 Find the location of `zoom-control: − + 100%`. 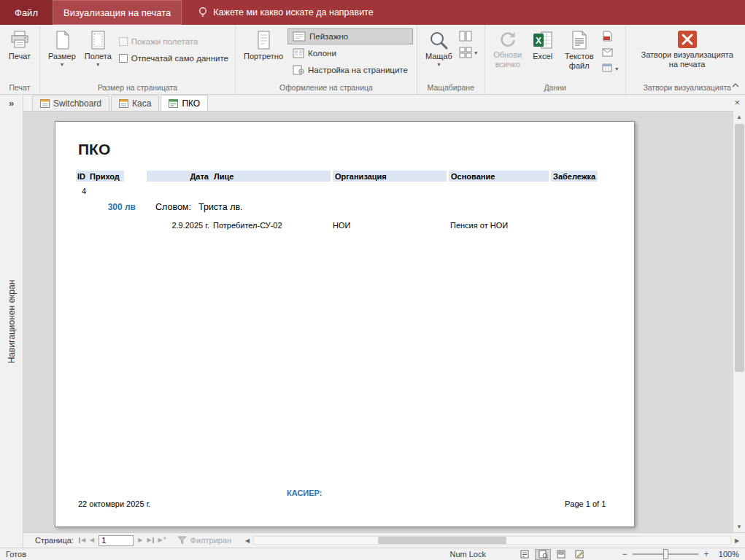

zoom-control: − + 100% is located at coordinates (680, 554).